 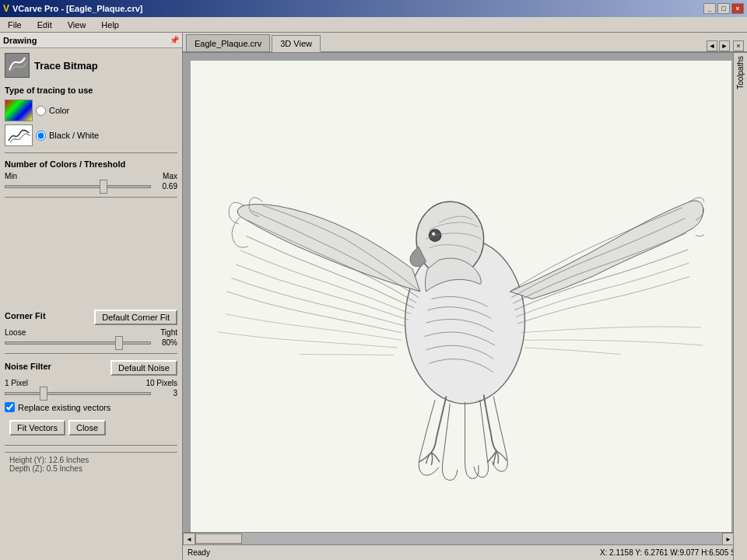 I want to click on panel-header: Drawing 📌, so click(x=91, y=40).